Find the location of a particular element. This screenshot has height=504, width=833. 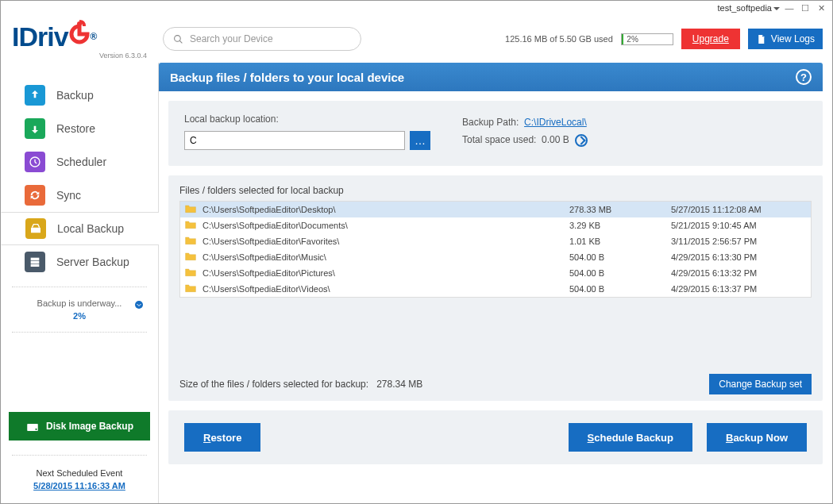

file-path: C:\Users\SoftpediaEditor\Videos\ is located at coordinates (383, 289).